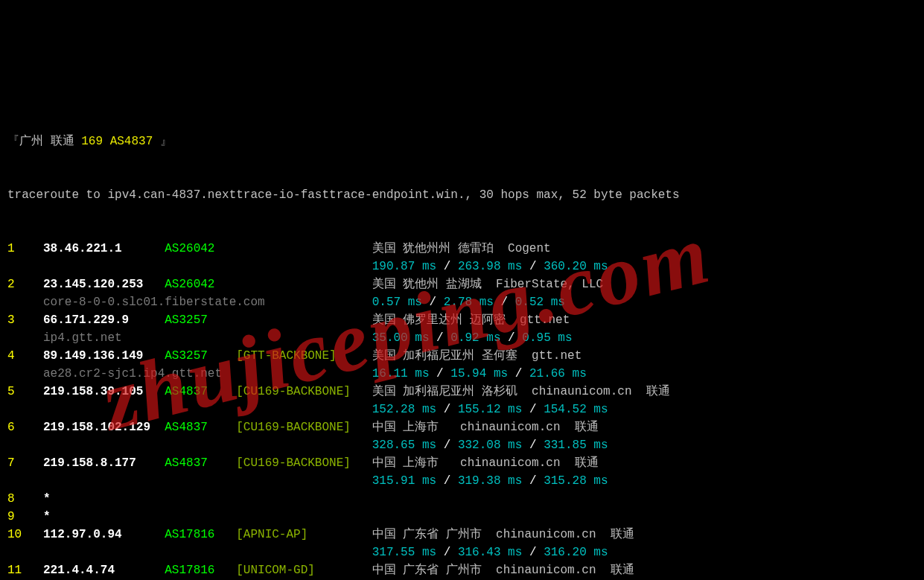  What do you see at coordinates (190, 338) in the screenshot?
I see `hop-subrow-left: ip4.gtt.net` at bounding box center [190, 338].